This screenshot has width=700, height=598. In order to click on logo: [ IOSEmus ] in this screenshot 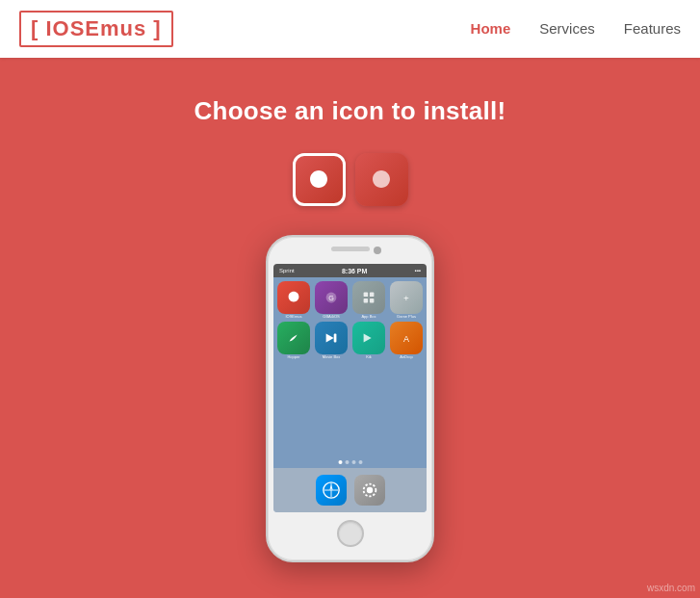, I will do `click(96, 29)`.